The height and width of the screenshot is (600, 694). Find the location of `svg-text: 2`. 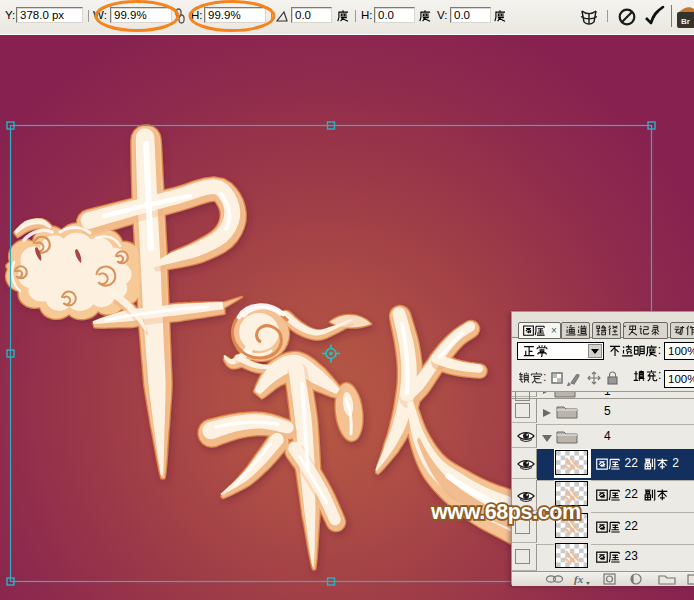

svg-text: 2 is located at coordinates (674, 463).